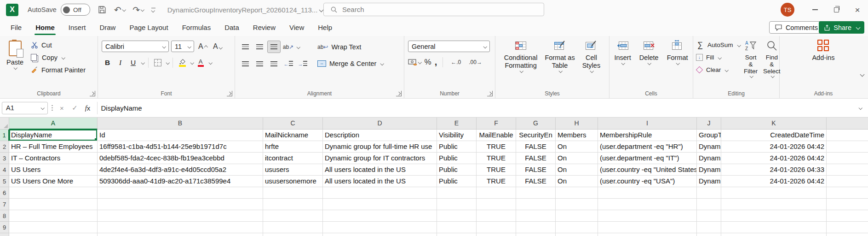 Image resolution: width=868 pixels, height=236 pixels. Describe the element at coordinates (180, 205) in the screenshot. I see `cell-B7` at that location.